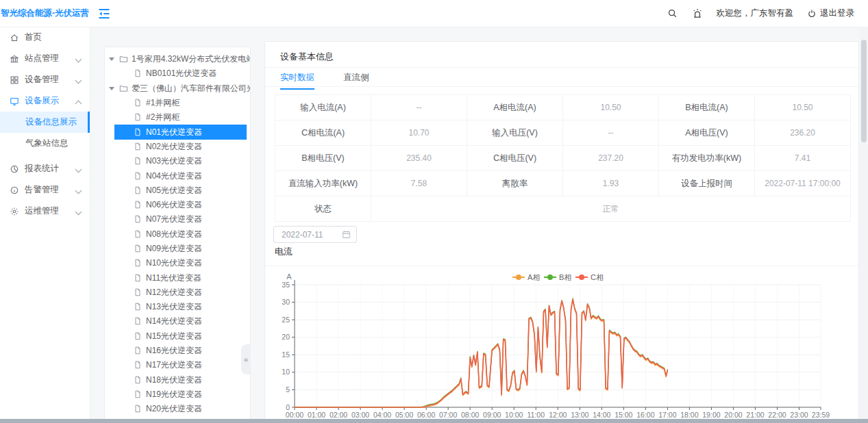 This screenshot has height=423, width=868. What do you see at coordinates (45, 144) in the screenshot?
I see `sidebar-item-weather-station-info: 气象站信息` at bounding box center [45, 144].